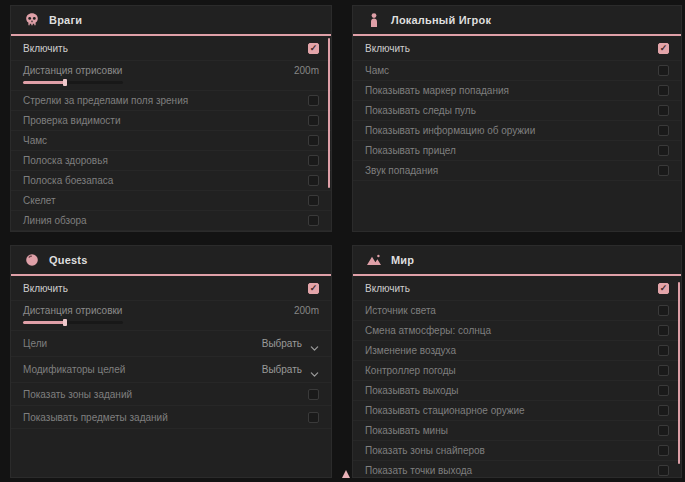 Image resolution: width=685 pixels, height=482 pixels. Describe the element at coordinates (171, 161) in the screenshot. I see `row-option: Полоска здоровья ✓` at that location.